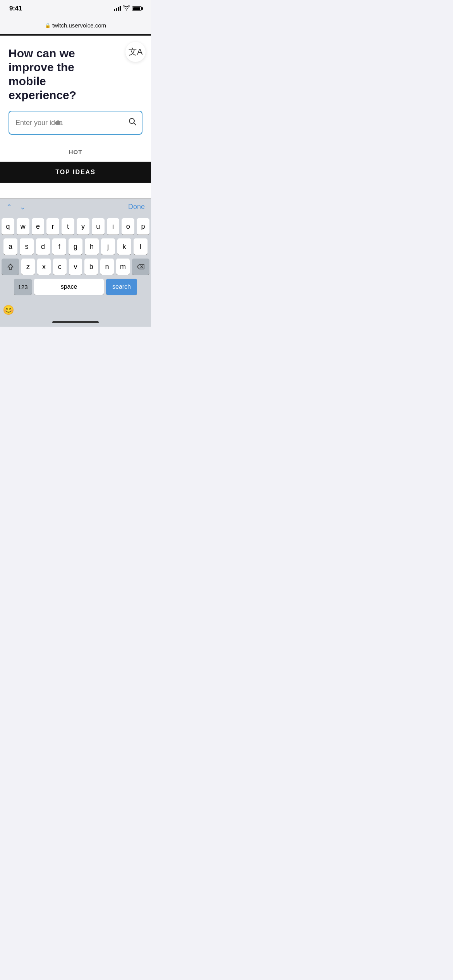  Describe the element at coordinates (76, 309) in the screenshot. I see `keyboard-bottom: 😊` at that location.